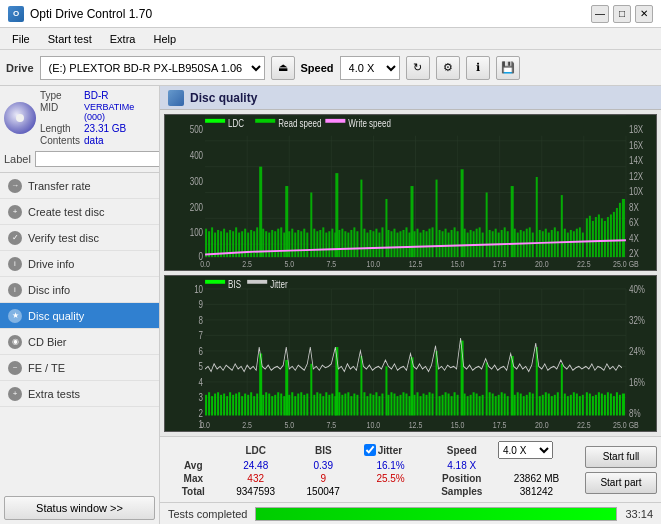 The width and height of the screenshot is (661, 524). Describe the element at coordinates (196, 130) in the screenshot. I see `svg-text: 500` at that location.